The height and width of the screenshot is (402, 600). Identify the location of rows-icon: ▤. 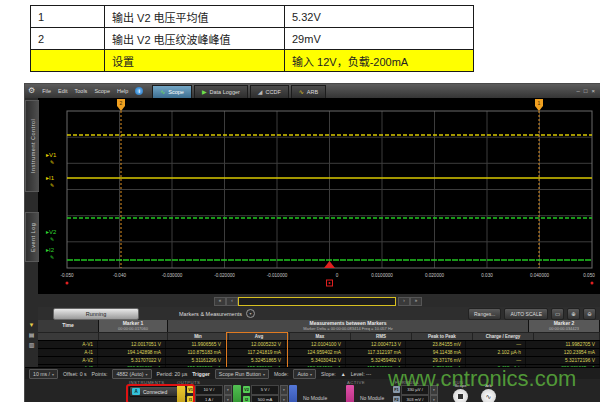
(32, 336).